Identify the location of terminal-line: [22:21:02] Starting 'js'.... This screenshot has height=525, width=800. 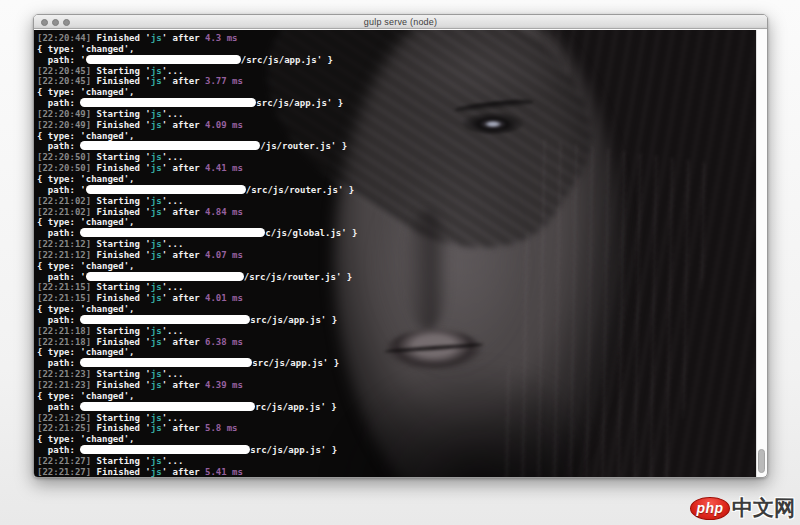
(396, 202).